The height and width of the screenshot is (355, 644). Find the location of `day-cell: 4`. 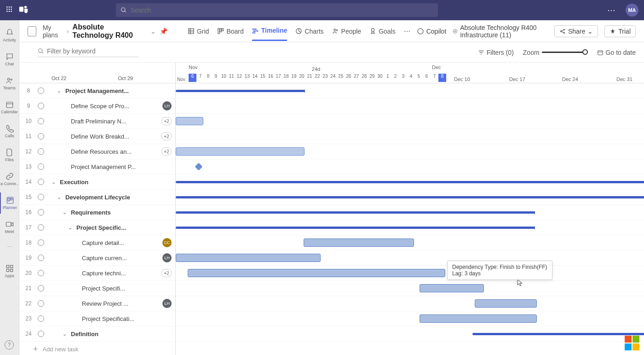

day-cell: 4 is located at coordinates (411, 78).